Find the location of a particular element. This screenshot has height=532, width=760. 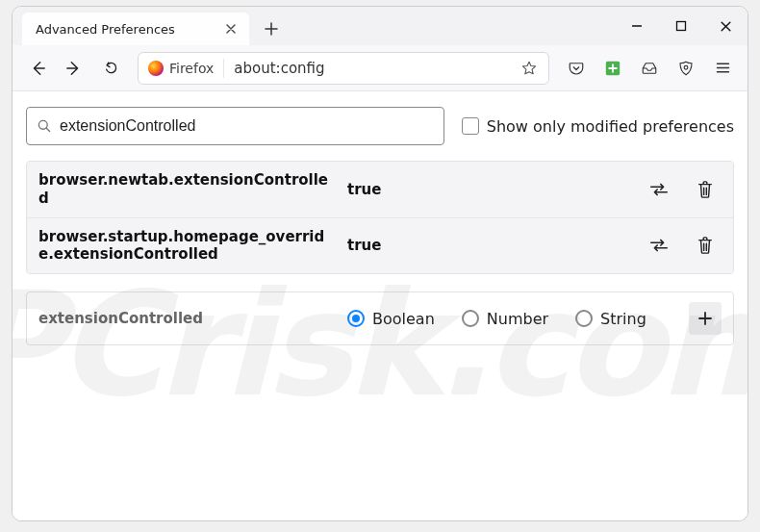

new-tab-button is located at coordinates (271, 29).